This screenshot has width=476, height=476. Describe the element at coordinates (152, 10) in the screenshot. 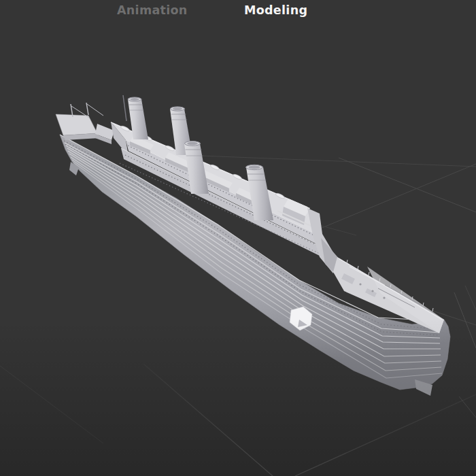

I see `tab-animation: Animation` at that location.